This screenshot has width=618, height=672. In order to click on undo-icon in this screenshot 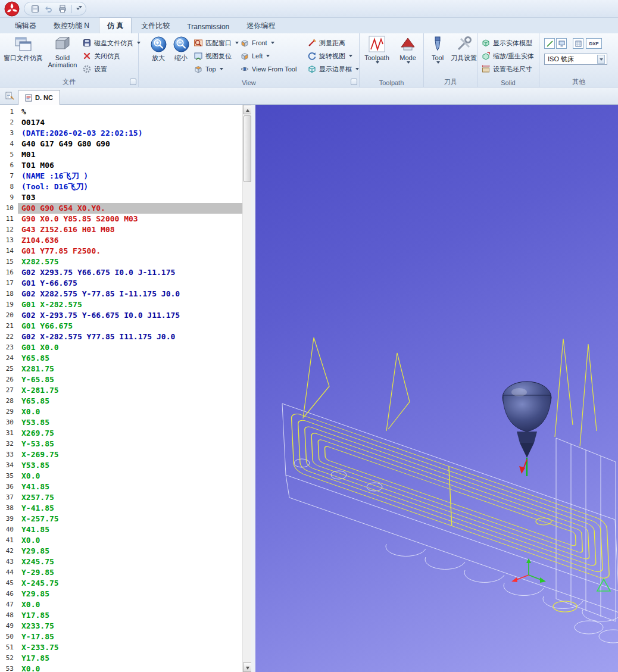, I will do `click(49, 9)`.